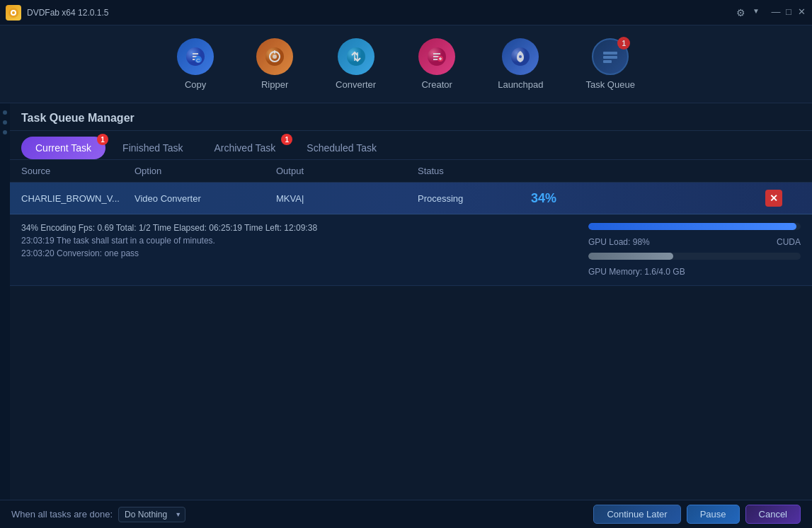  What do you see at coordinates (103, 139) in the screenshot?
I see `tab-current-badge: 1` at bounding box center [103, 139].